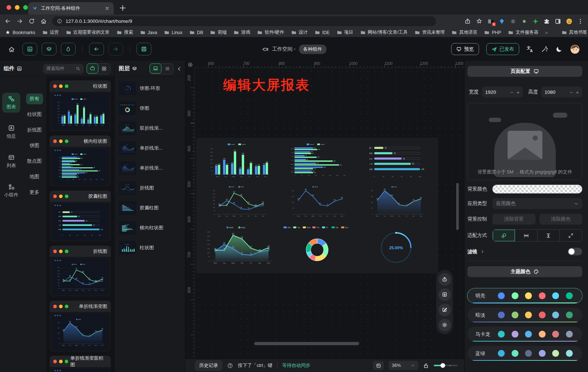 The height and width of the screenshot is (372, 588). Describe the element at coordinates (238, 202) in the screenshot. I see `canvas-chart-line: 050100150200250300350MonTueWedThuFriSatS…` at that location.